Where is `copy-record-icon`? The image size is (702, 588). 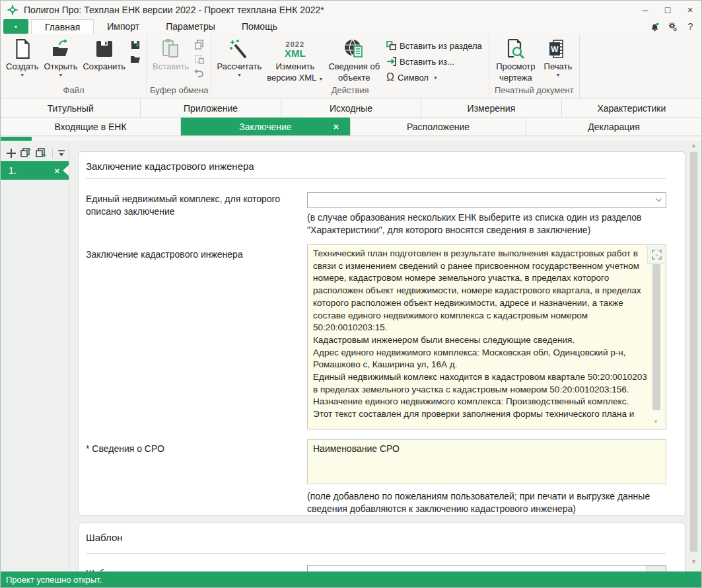 copy-record-icon is located at coordinates (41, 153).